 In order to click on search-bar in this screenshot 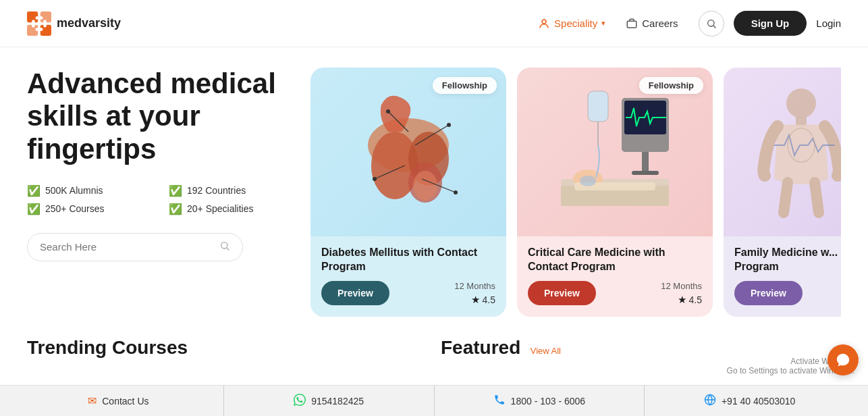, I will do `click(135, 247)`.